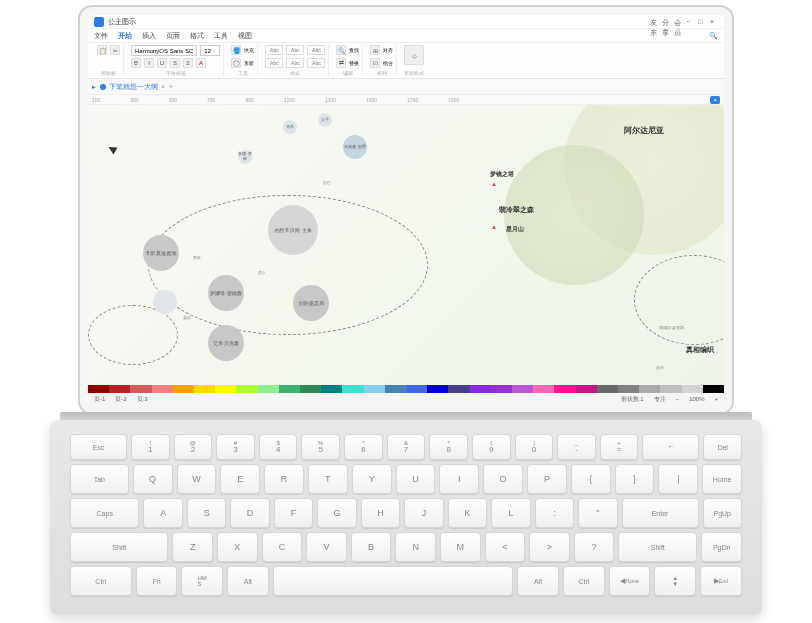 This screenshot has height=623, width=812. Describe the element at coordinates (326, 547) in the screenshot. I see `key-v: V` at that location.